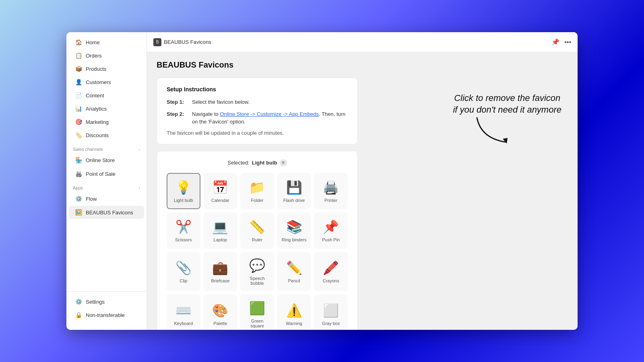  Describe the element at coordinates (257, 227) in the screenshot. I see `icon-emoji-ruler: 📏` at that location.